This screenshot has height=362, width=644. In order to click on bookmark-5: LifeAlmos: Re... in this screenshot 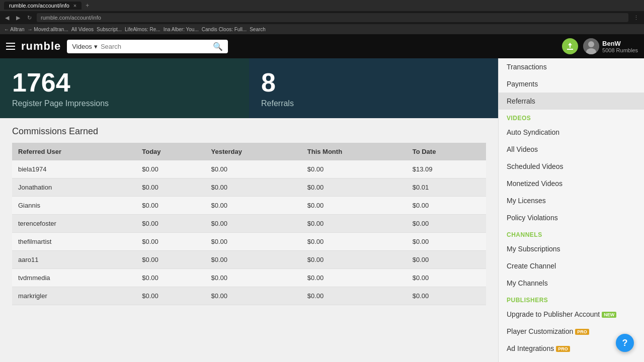, I will do `click(143, 29)`.